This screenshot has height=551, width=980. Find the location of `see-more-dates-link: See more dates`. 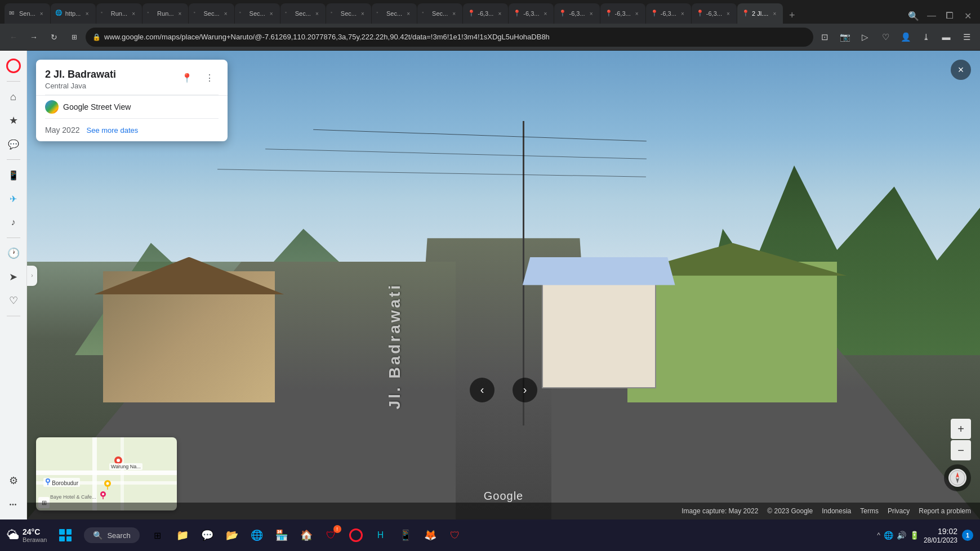

see-more-dates-link: See more dates is located at coordinates (112, 131).